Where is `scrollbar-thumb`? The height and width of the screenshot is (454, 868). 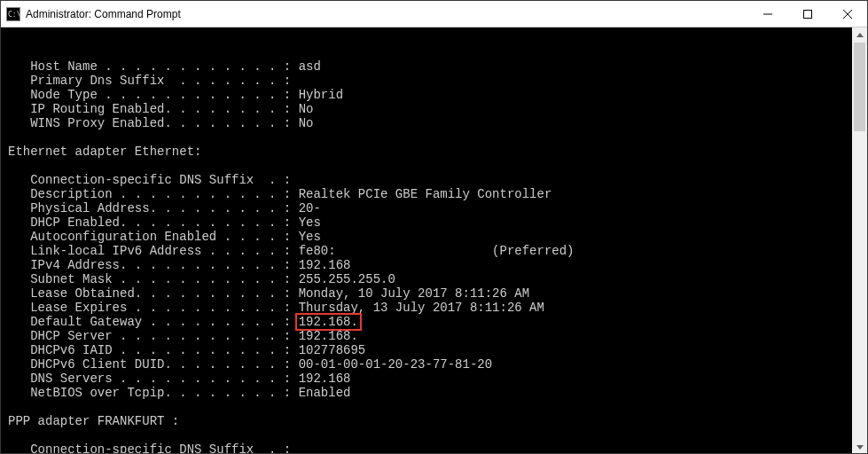 scrollbar-thumb is located at coordinates (860, 87).